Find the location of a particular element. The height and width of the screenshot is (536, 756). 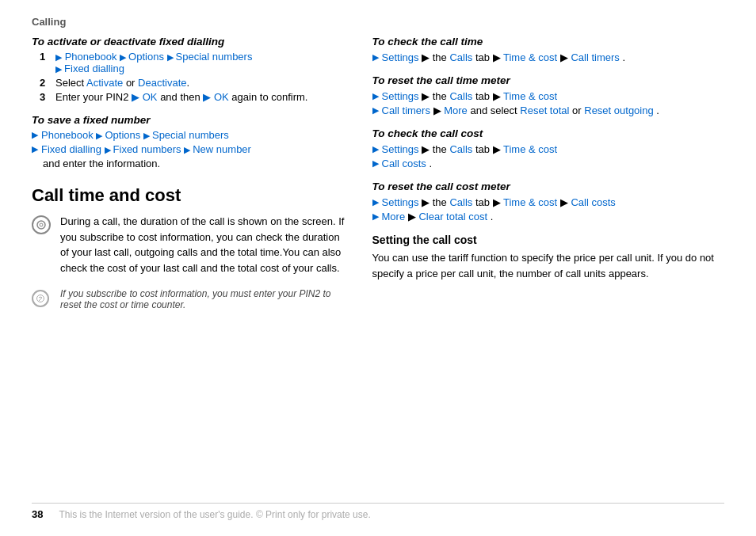

calls-tab-link-3: Calls is located at coordinates (461, 149).